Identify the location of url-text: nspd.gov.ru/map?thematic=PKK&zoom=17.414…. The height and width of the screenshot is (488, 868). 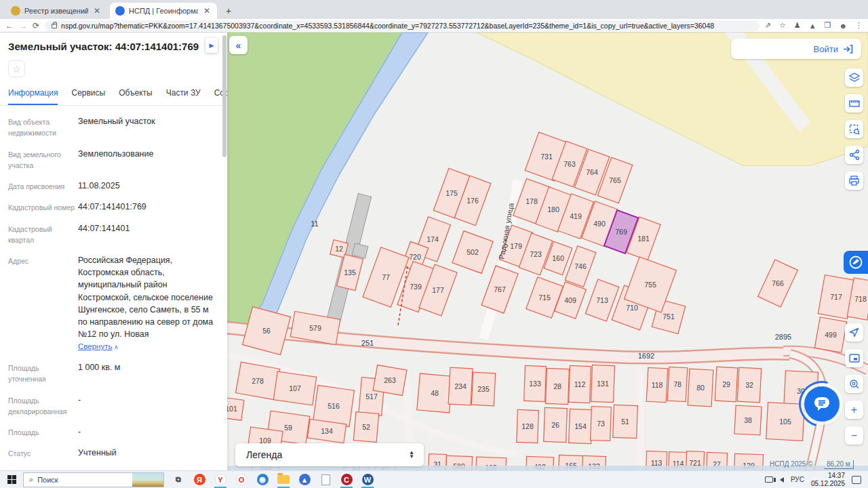
(388, 26).